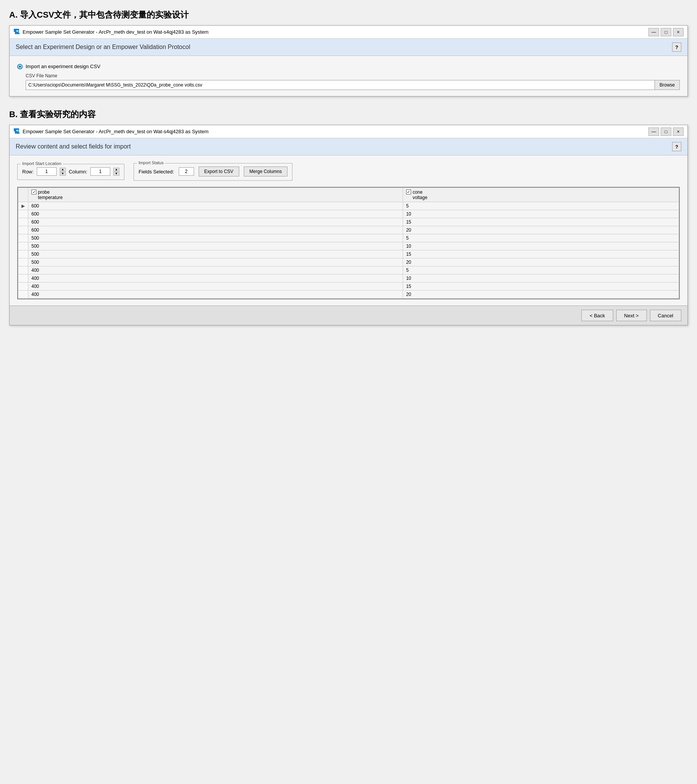 The height and width of the screenshot is (784, 697). What do you see at coordinates (349, 214) in the screenshot?
I see `table-row: 60010` at bounding box center [349, 214].